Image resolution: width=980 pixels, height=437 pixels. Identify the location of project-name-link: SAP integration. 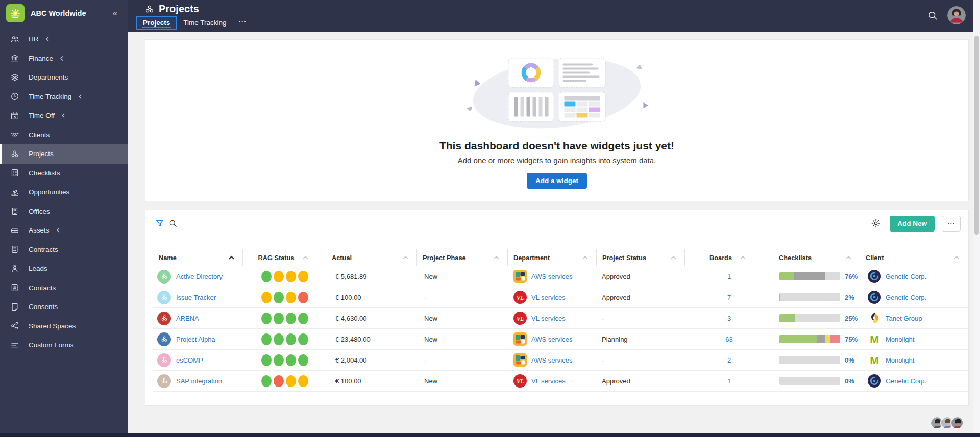
(199, 381).